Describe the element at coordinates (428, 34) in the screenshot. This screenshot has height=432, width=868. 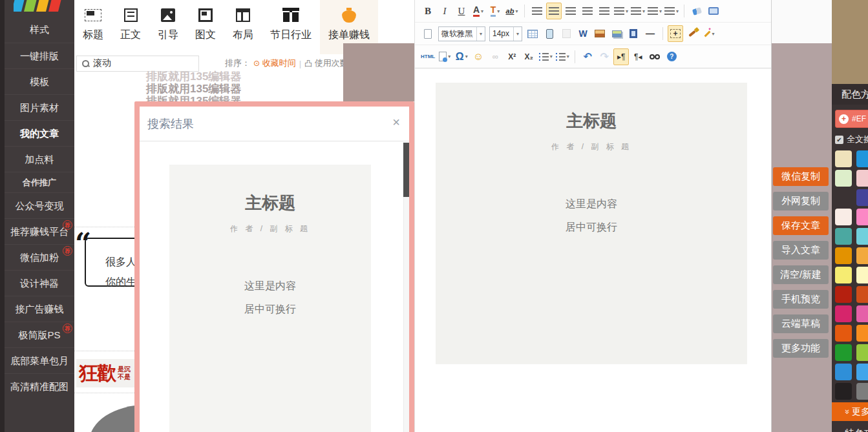
I see `new-document-button` at that location.